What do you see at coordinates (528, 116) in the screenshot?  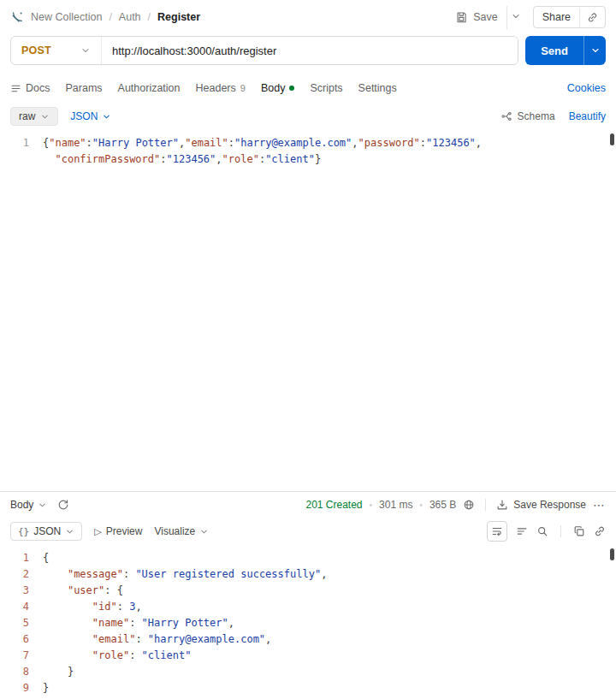 I see `schema-button: Schema` at bounding box center [528, 116].